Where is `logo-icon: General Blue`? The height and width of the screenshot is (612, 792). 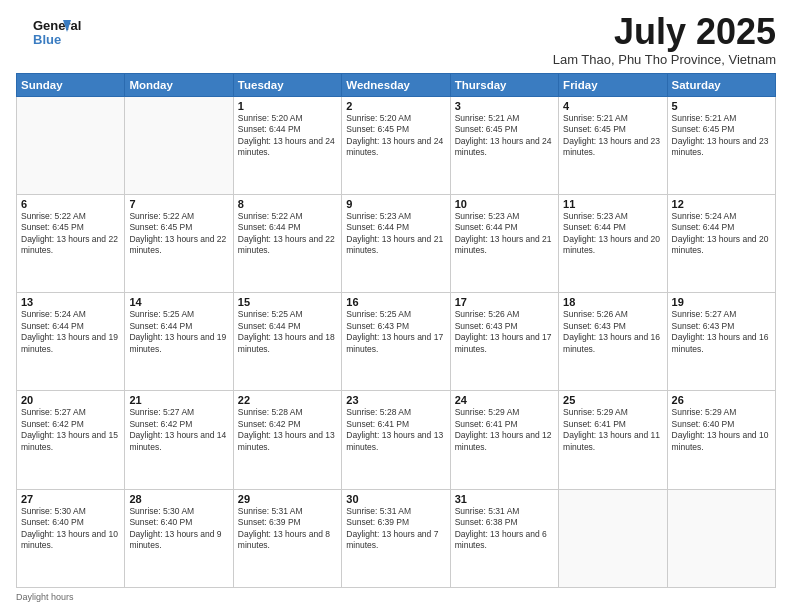
logo-icon: General Blue is located at coordinates (51, 32).